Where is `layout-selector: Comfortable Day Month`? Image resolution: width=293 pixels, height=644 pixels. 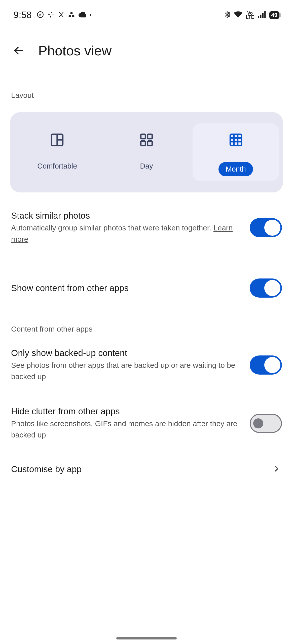
layout-selector: Comfortable Day Month is located at coordinates (146, 152).